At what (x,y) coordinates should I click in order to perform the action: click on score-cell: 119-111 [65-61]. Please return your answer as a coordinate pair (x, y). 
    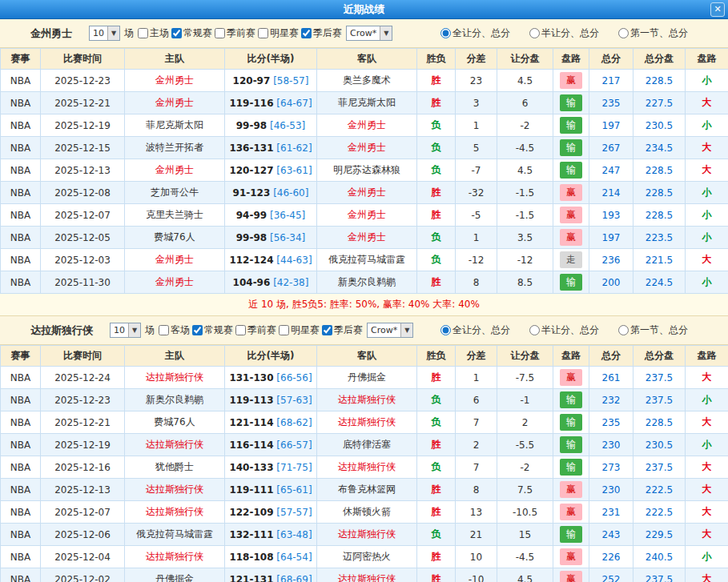
    Looking at the image, I should click on (271, 490).